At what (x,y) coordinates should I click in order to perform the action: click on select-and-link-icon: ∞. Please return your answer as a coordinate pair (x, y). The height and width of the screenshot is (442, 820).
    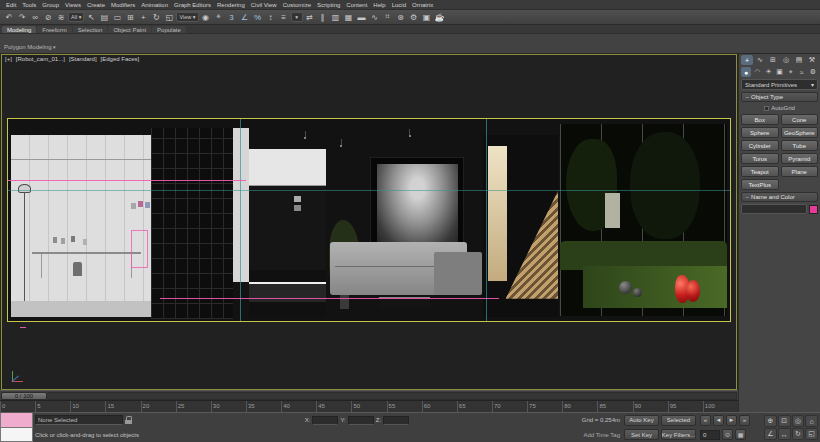
    Looking at the image, I should click on (35, 17).